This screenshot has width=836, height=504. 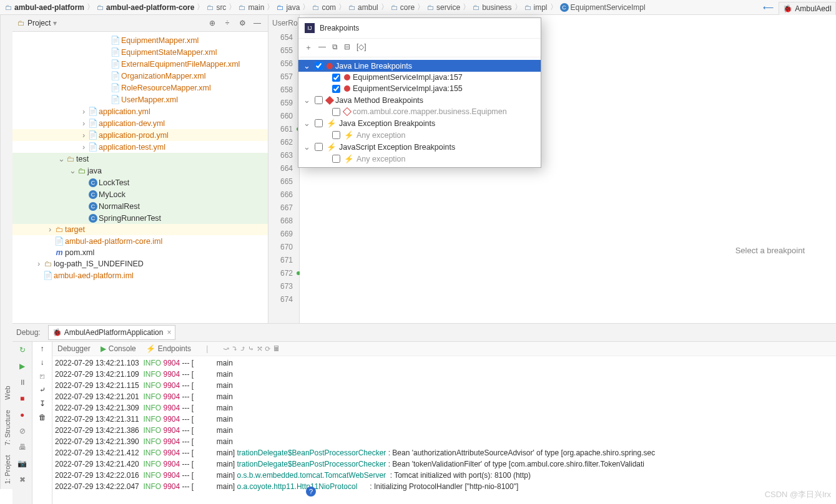 What do you see at coordinates (22, 415) in the screenshot?
I see `view-breakpoints-button: ●` at bounding box center [22, 415].